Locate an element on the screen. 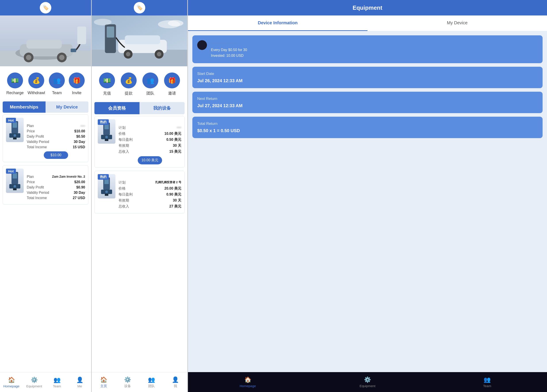 The image size is (547, 392). equip-equipment-icon: ⚙️ is located at coordinates (368, 380).